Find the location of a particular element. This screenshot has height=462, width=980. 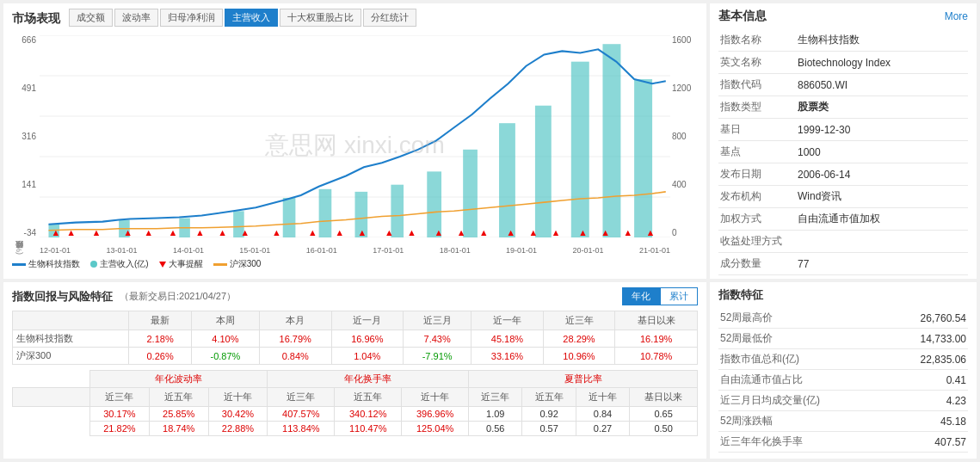

char-label-6: 近三年年化换手率 is located at coordinates (803, 442).